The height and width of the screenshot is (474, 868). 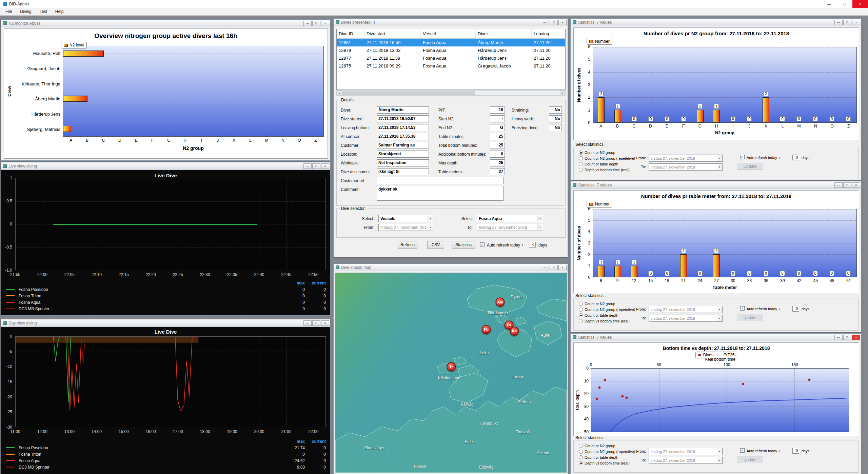 What do you see at coordinates (497, 172) in the screenshot?
I see `field-value: 27` at bounding box center [497, 172].